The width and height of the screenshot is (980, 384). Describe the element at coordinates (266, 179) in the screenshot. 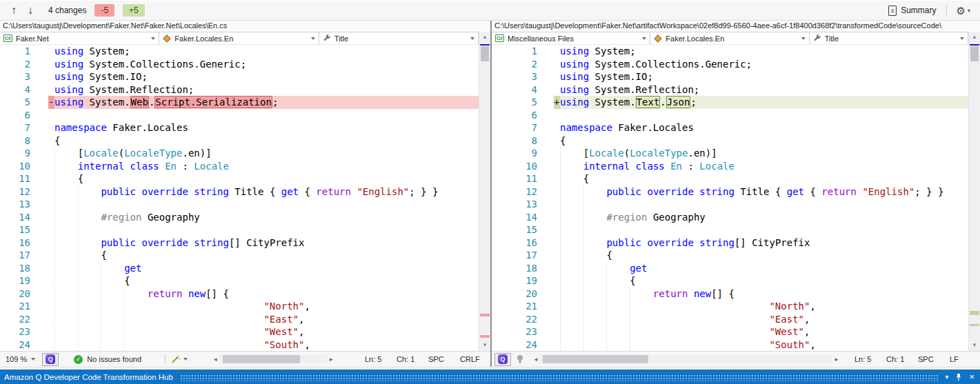

I see `code-text: {` at that location.